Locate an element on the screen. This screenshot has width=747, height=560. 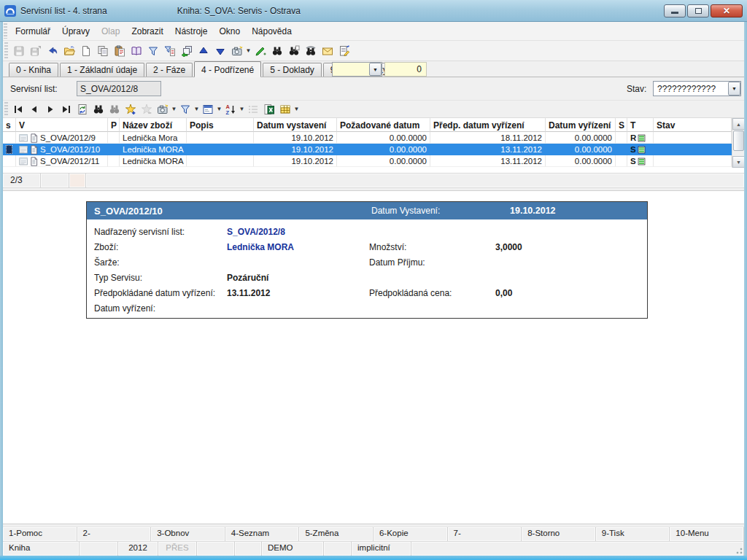
fkey-8-storno: 8-Storno is located at coordinates (559, 534).